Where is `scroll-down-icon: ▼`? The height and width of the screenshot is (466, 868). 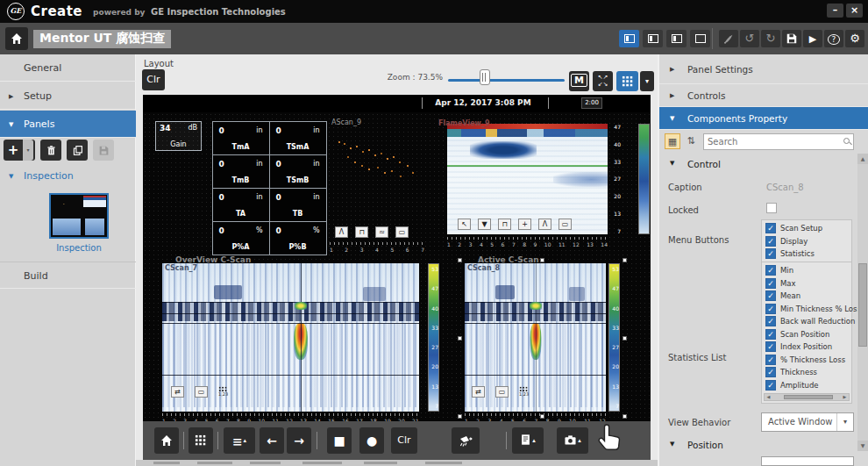
scroll-down-icon: ▼ is located at coordinates (863, 446).